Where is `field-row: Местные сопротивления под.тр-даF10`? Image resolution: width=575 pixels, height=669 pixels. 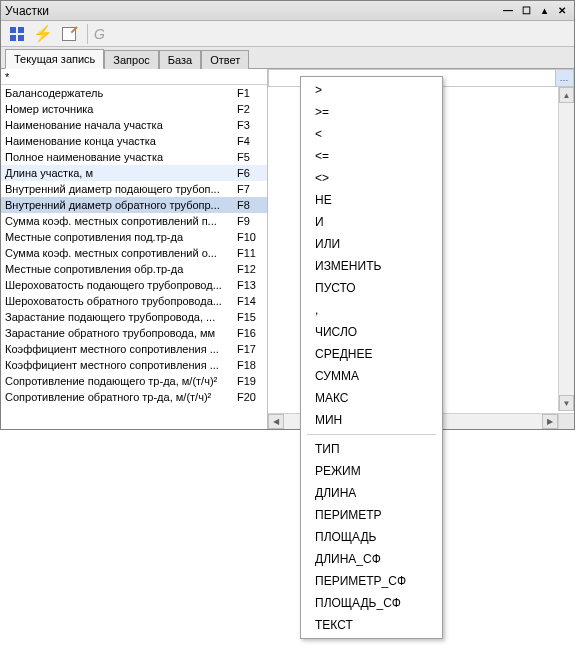
field-row: Местные сопротивления под.тр-даF10 is located at coordinates (134, 237).